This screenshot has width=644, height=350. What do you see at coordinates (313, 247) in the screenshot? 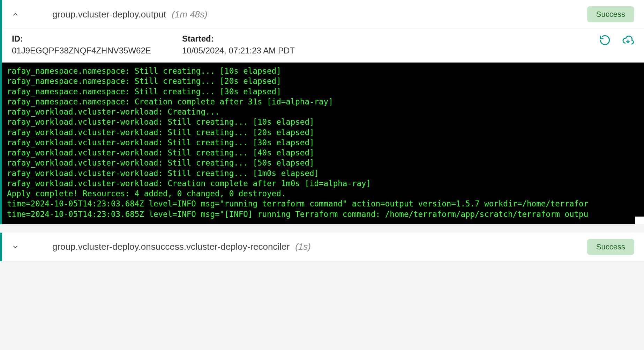
I see `step-title-wrap: group.vcluster-deploy.onsuccess.vcluster…` at bounding box center [313, 247].